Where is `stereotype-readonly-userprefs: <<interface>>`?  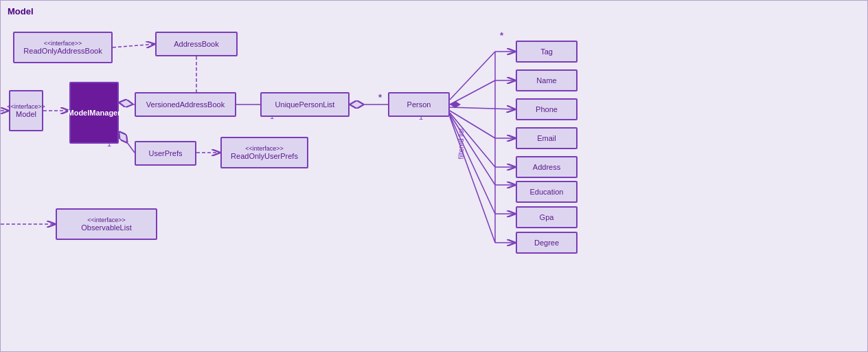
stereotype-readonly-userprefs: <<interface>> is located at coordinates (264, 148).